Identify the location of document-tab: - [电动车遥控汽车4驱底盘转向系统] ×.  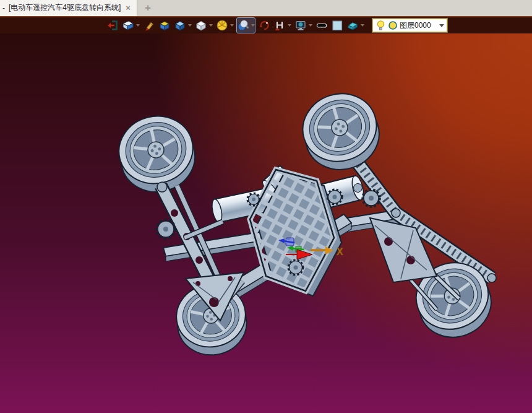
(69, 8).